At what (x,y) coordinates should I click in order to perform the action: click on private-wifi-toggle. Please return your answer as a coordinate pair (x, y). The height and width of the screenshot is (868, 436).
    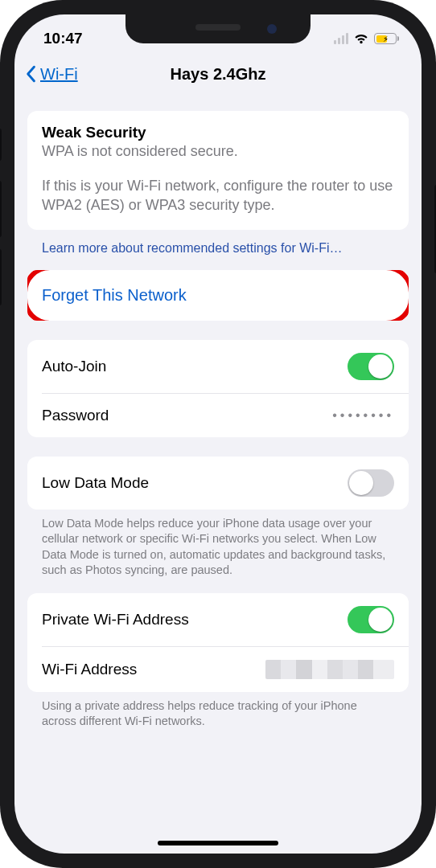
    Looking at the image, I should click on (371, 620).